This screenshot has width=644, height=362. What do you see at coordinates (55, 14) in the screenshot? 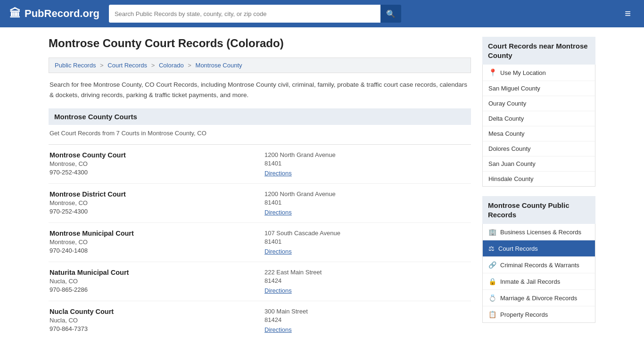
I see `site-logo: 🏛 PubRecord.org` at bounding box center [55, 14].